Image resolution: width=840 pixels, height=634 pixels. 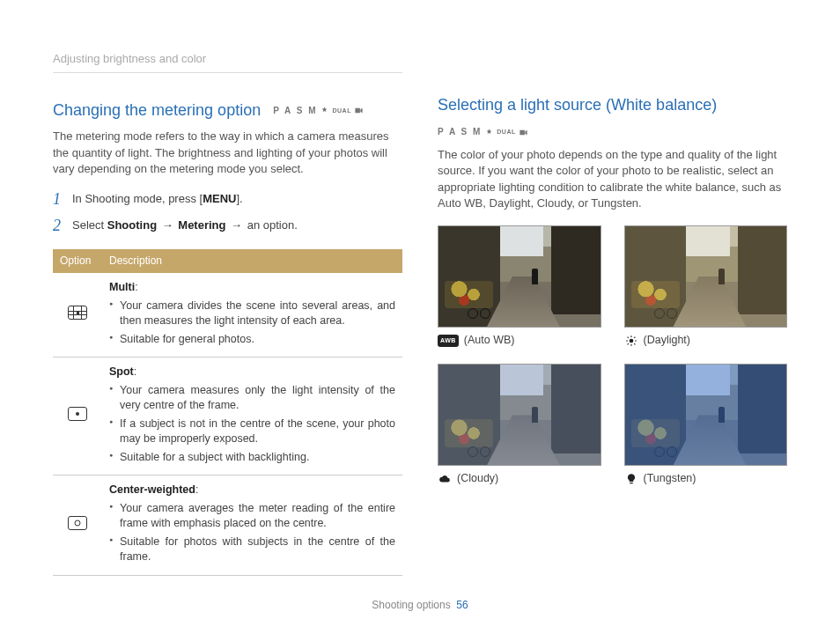 What do you see at coordinates (77, 414) in the screenshot?
I see `spot-metering-icon` at bounding box center [77, 414].